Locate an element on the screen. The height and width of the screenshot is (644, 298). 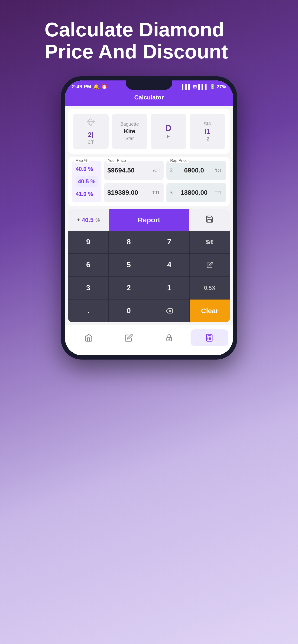
clarity-top-label: SI3 is located at coordinates (207, 124).